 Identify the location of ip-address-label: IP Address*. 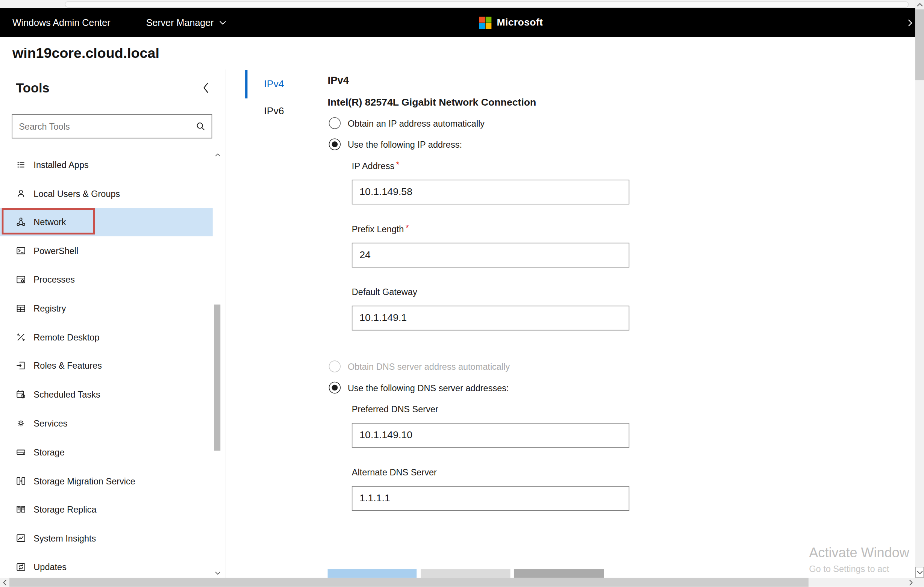
(376, 166).